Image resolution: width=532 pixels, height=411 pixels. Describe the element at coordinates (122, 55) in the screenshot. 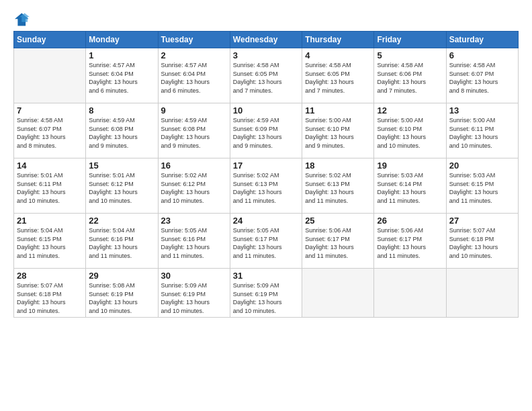

I see `day-number: 1` at that location.